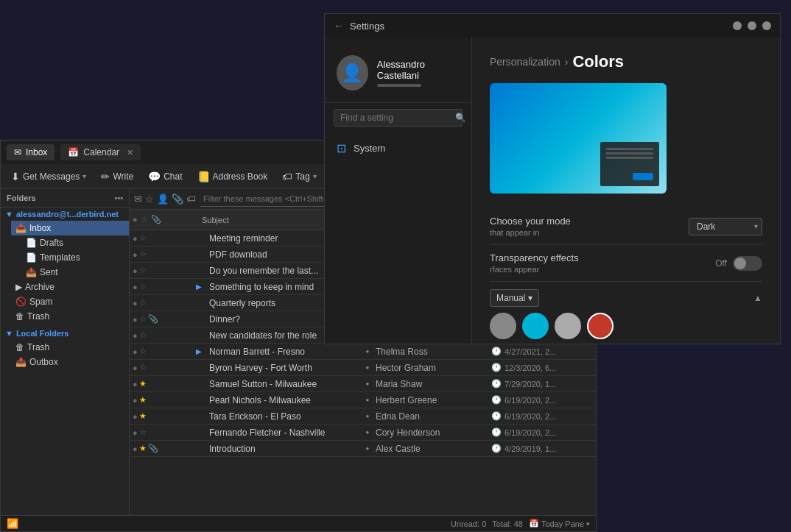  Describe the element at coordinates (560, 524) in the screenshot. I see `today-pane-button: 📅 Today Pane ▾` at that location.